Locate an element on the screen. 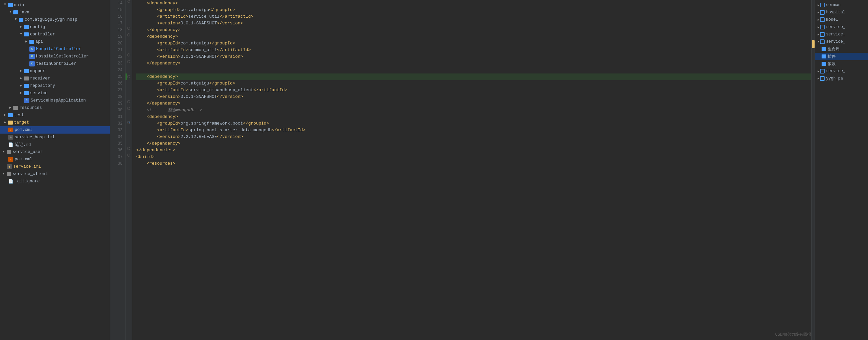  code-line: <resources> is located at coordinates (474, 164).